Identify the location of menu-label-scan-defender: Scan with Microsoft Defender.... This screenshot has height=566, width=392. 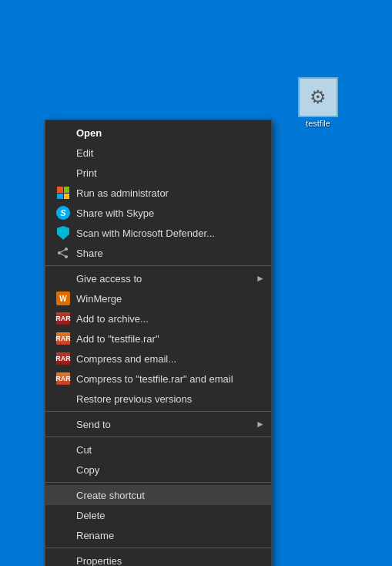
(146, 233).